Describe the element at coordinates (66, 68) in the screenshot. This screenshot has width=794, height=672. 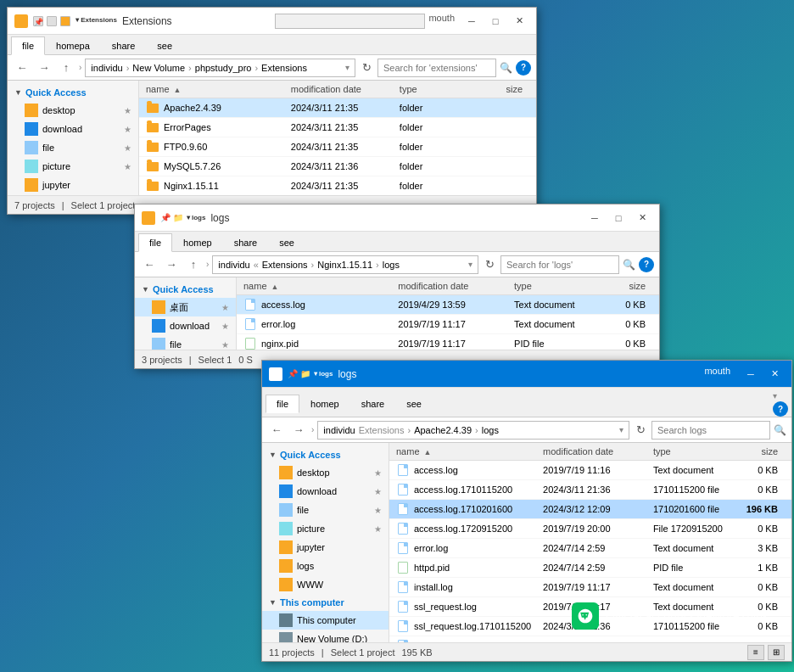
I see `up-btn-1: ↑` at that location.